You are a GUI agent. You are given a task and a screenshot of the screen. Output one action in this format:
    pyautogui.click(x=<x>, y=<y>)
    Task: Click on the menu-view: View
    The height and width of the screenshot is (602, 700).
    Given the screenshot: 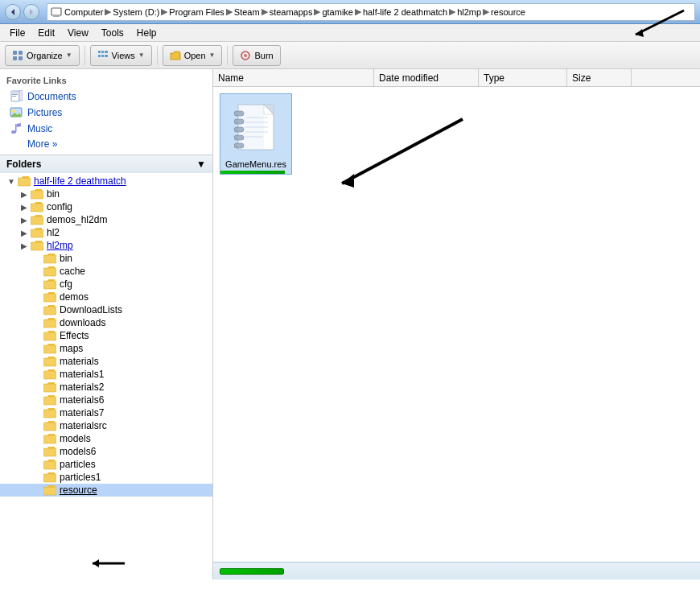 What is the action you would take?
    pyautogui.click(x=78, y=33)
    